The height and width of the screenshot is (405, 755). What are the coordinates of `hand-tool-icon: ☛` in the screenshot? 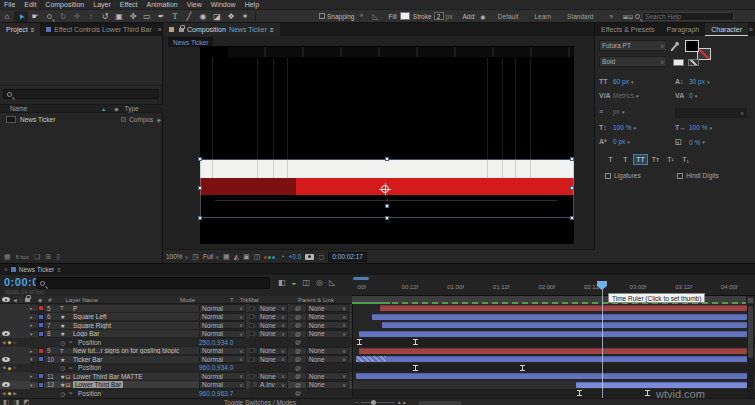 It's located at (35, 16).